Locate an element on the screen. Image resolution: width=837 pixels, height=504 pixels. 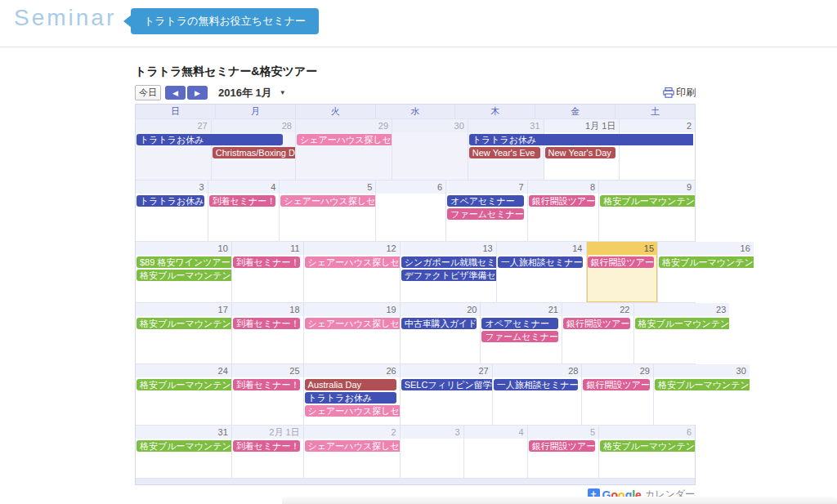
calendar-cell: 23格安ブルーマウンテン is located at coordinates (682, 333).